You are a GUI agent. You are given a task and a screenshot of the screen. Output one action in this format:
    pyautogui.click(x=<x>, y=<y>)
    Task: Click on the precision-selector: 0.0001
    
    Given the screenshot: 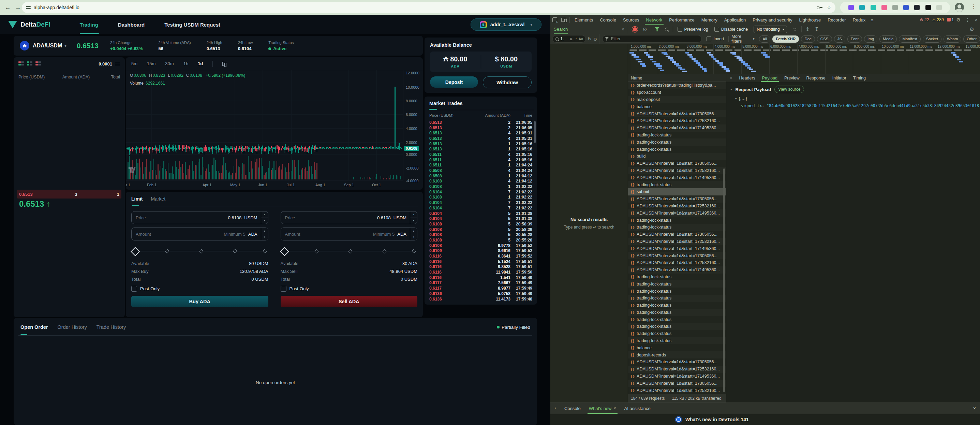 What is the action you would take?
    pyautogui.click(x=110, y=64)
    